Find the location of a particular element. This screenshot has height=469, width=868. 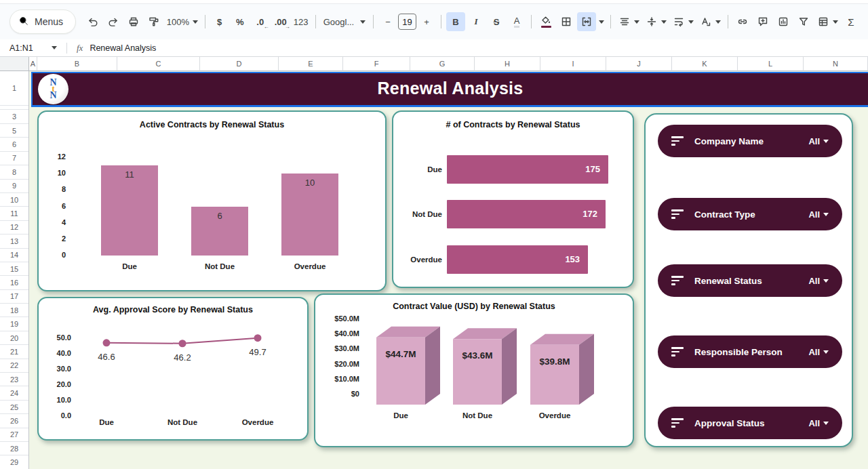

column-header-d: D is located at coordinates (239, 64).